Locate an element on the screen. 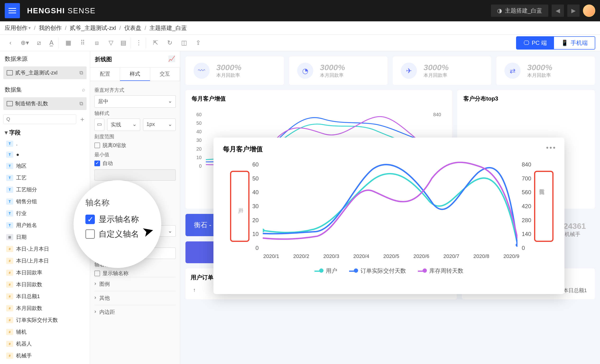 The width and height of the screenshot is (600, 364). axis-color: ▭ is located at coordinates (99, 125).